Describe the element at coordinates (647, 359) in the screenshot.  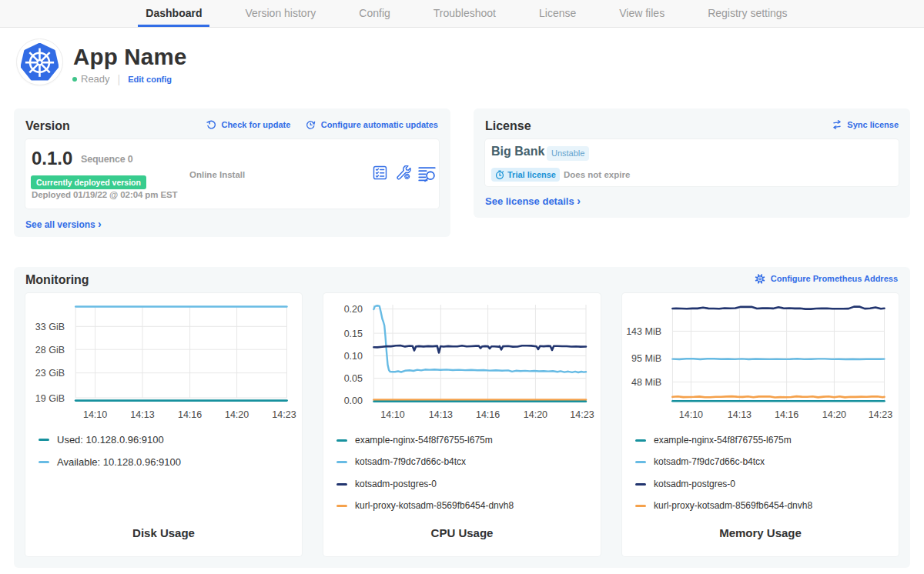
I see `svg-text: 95 MiB` at that location.